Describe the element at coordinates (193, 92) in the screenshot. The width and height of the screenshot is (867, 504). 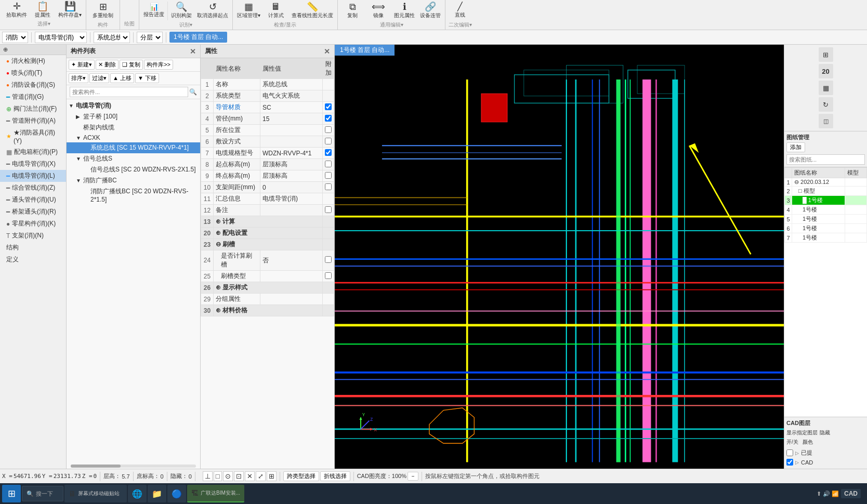
I see `search-icon: 🔍` at that location.